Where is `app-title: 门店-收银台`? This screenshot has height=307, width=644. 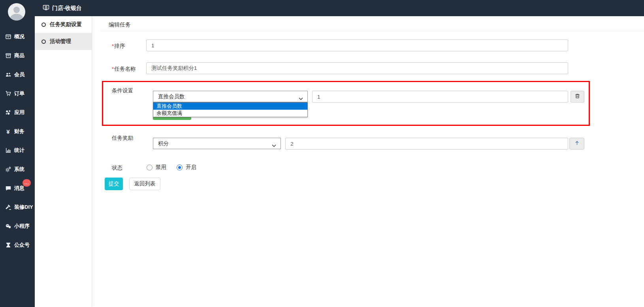
app-title: 门店-收银台 is located at coordinates (67, 8).